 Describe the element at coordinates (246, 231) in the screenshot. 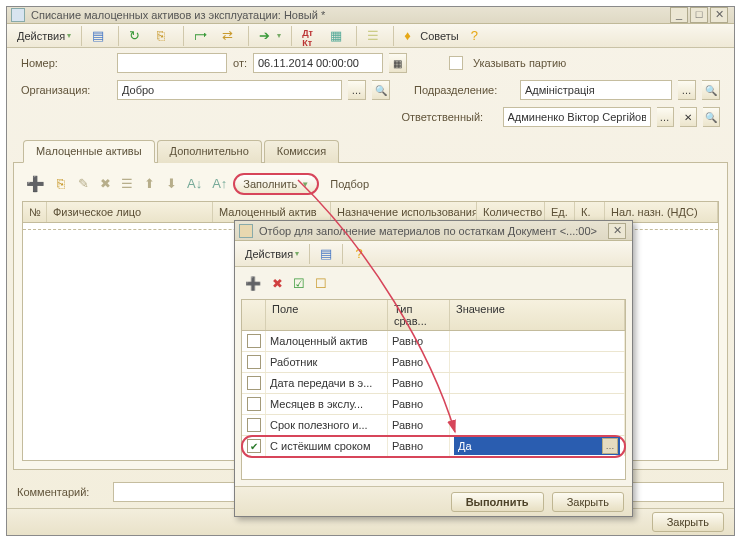

I see `dialog-icon` at that location.